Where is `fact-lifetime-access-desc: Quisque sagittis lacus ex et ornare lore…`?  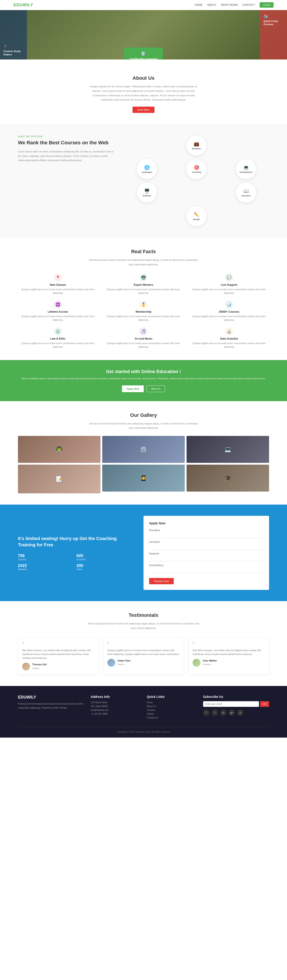 fact-lifetime-access-desc: Quisque sagittis lacus ex et ornare lore… is located at coordinates (58, 318).